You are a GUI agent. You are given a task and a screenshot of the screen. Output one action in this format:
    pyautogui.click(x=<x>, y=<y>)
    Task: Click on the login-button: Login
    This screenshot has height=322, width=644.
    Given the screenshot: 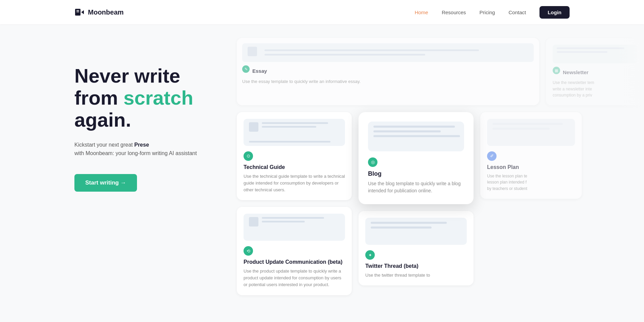 What is the action you would take?
    pyautogui.click(x=555, y=12)
    